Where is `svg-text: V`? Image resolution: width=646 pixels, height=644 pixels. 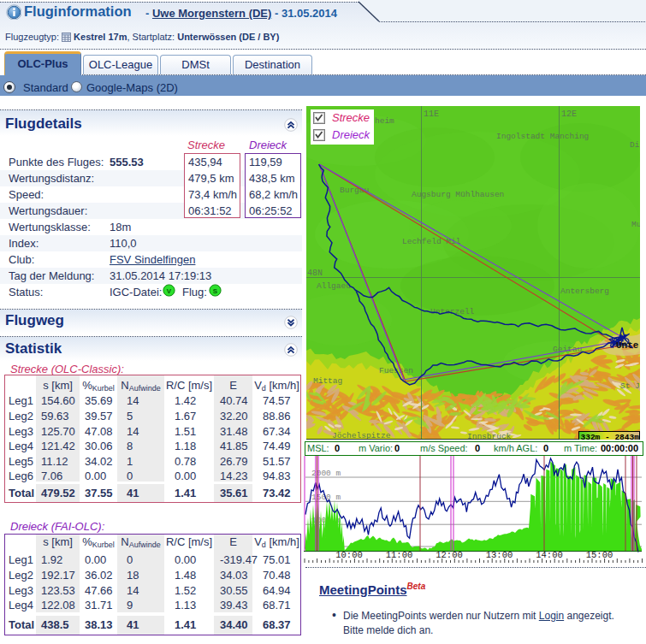 svg-text: V is located at coordinates (169, 291).